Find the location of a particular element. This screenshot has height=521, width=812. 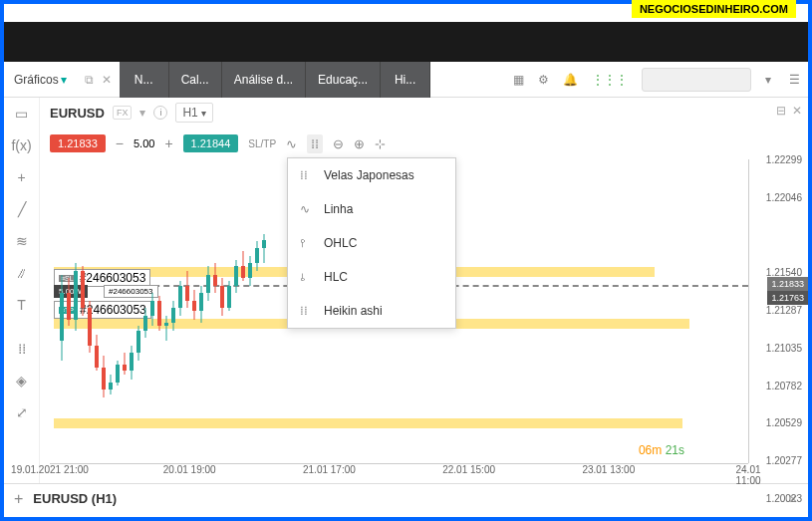

dd-velas-japonesas: ⁞⁞Velas Japonesas is located at coordinates (372, 175).